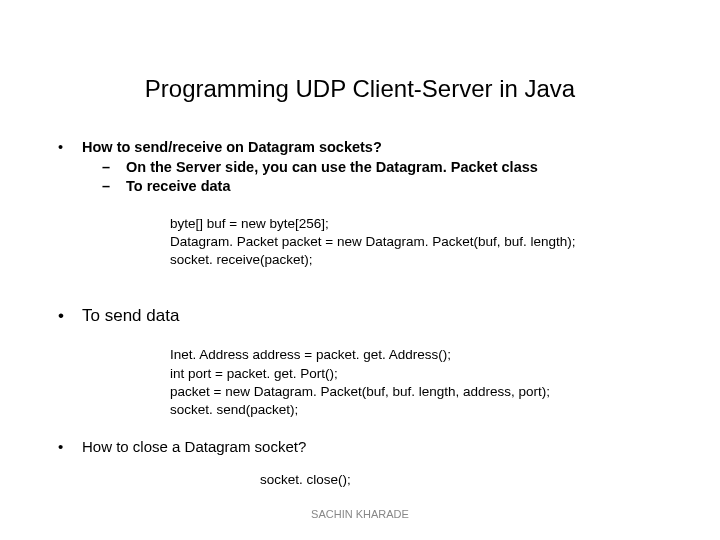 Image resolution: width=720 pixels, height=540 pixels. I want to click on code-line: socket. send(packet);, so click(425, 410).